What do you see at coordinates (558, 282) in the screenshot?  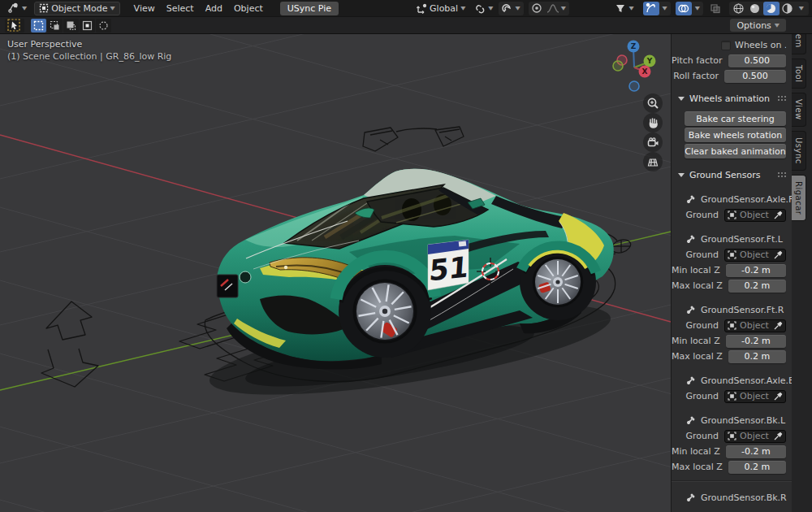 I see `rear-wheel` at bounding box center [558, 282].